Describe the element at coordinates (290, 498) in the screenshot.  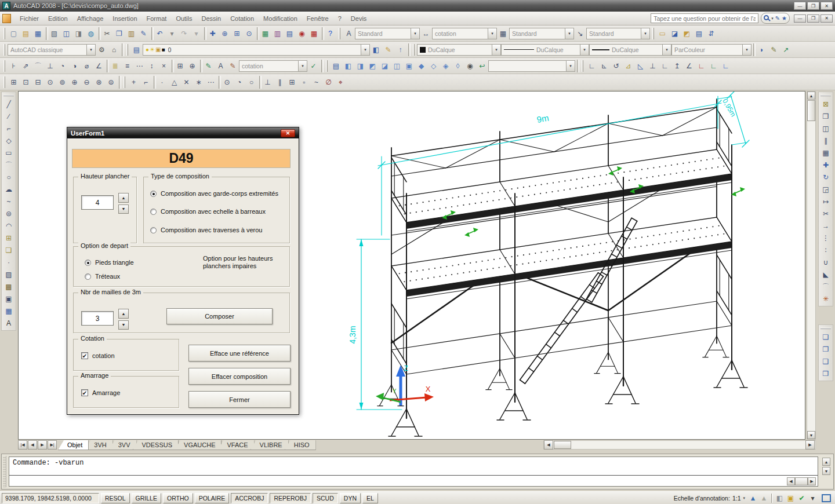
I see `otrack-toggle: REPEROBJ` at that location.